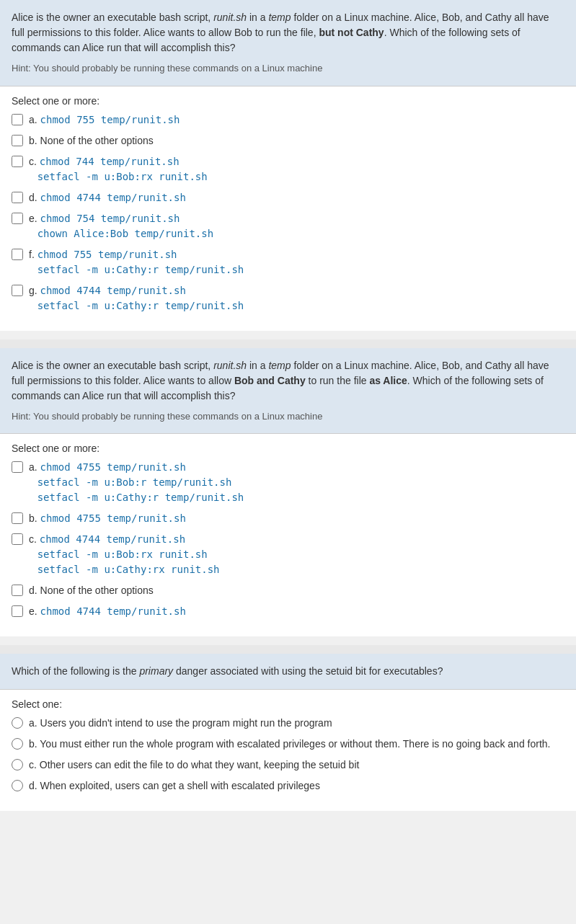 The image size is (576, 924). I want to click on option-q1f-code1: chmod 755 temp/runit.sh, so click(107, 254).